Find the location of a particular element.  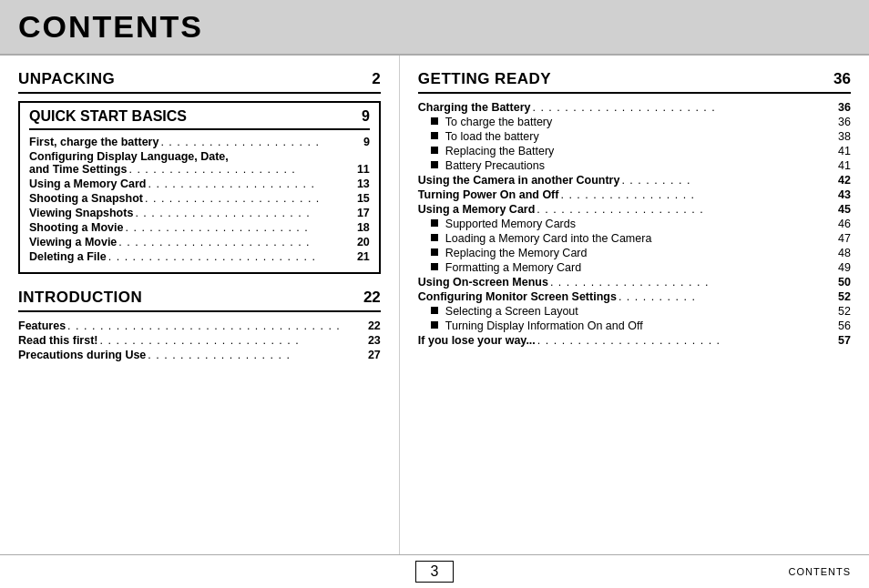

footer-label: CONTENTS is located at coordinates (713, 572).